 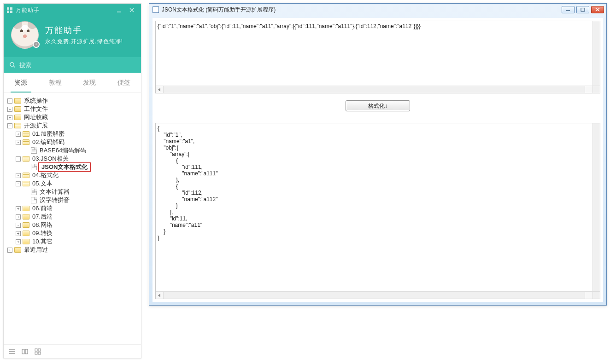 I want to click on close-button, so click(x=132, y=10).